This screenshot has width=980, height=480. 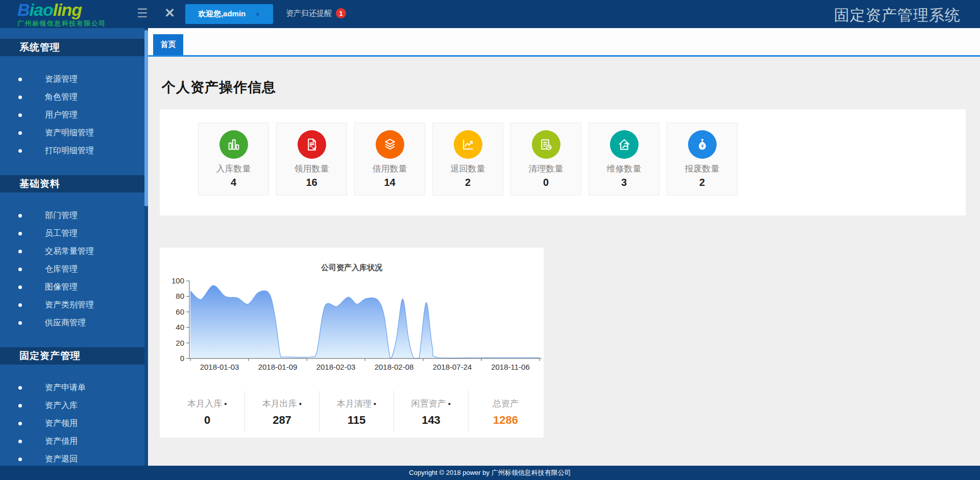 What do you see at coordinates (62, 14) in the screenshot?
I see `logo: Biaoling 广州标领信息科技有限公司` at bounding box center [62, 14].